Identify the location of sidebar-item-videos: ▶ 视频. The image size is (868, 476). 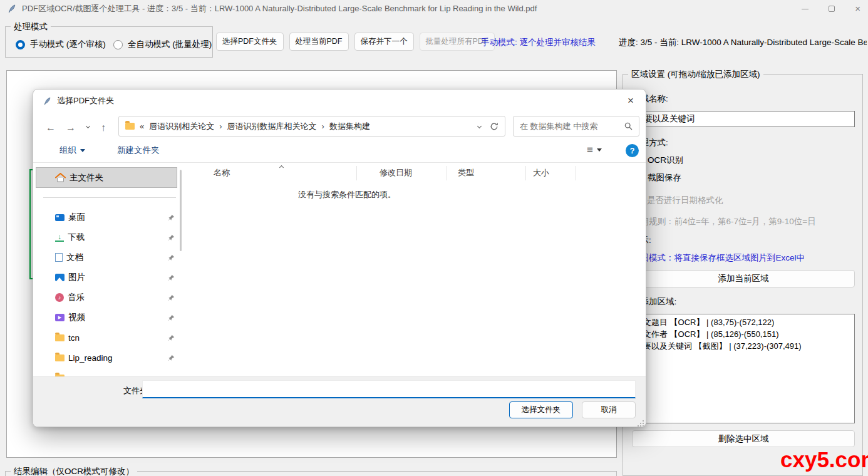
(108, 318).